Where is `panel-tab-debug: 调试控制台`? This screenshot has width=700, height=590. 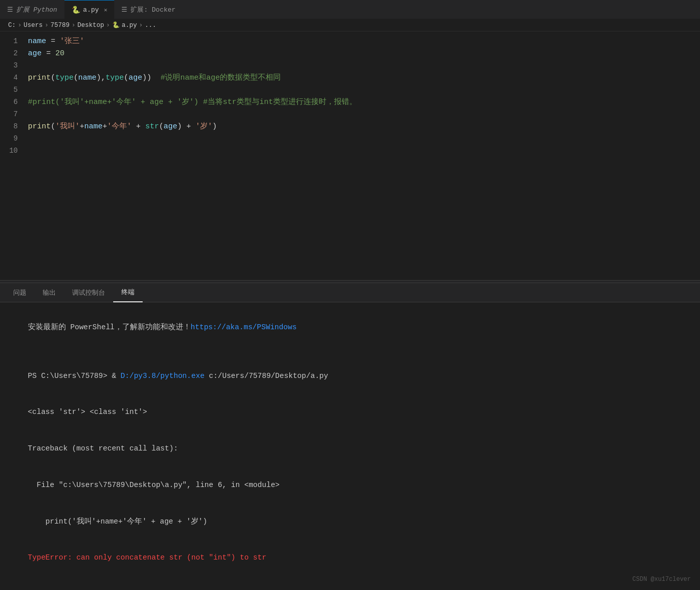 panel-tab-debug: 调试控制台 is located at coordinates (88, 293).